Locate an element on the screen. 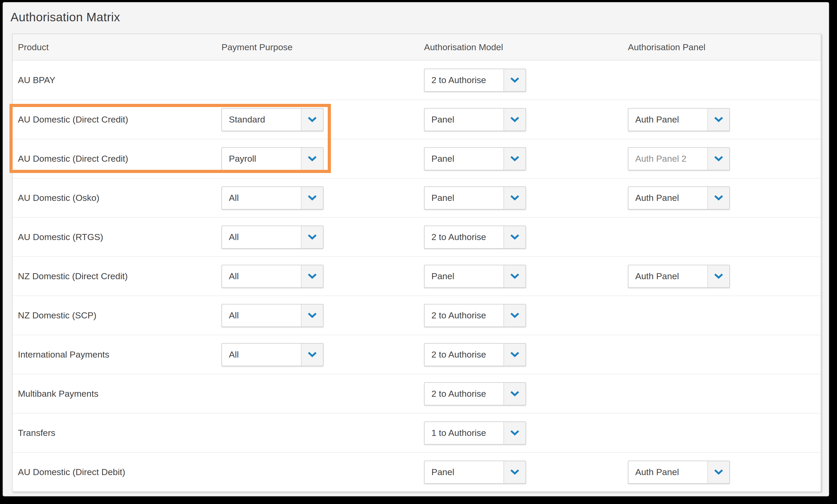 The image size is (837, 504). table-row: AU Domestic (Direct Credit) Payroll Pane… is located at coordinates (416, 158).